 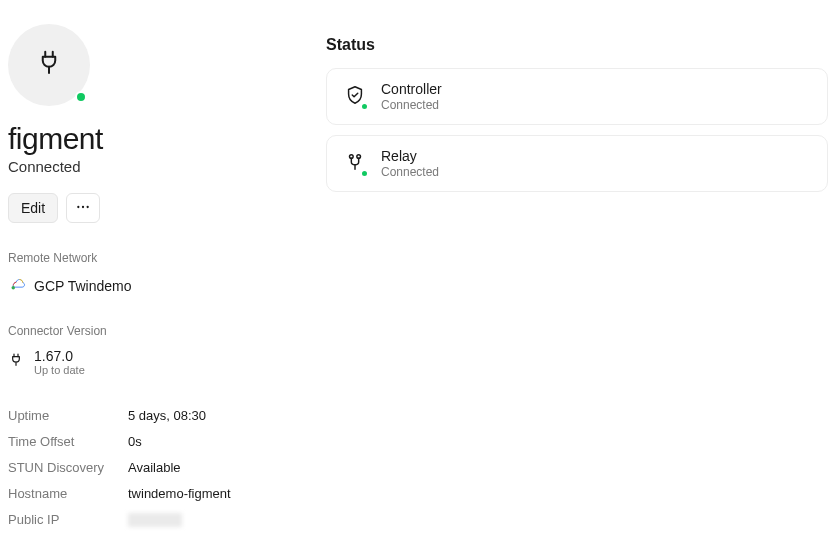 I want to click on detail-row-private-ip: Private IP 10.128.0.5, so click(x=163, y=537).